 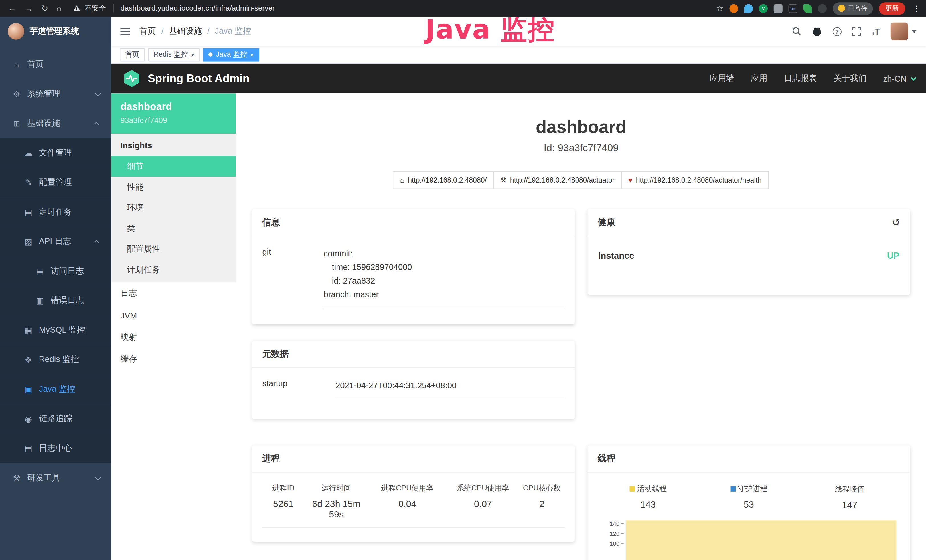 I want to click on hamburger-icon, so click(x=125, y=32).